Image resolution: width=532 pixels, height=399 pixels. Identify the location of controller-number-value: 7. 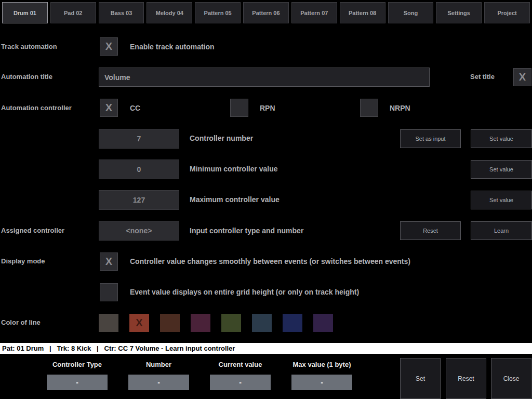
(139, 139).